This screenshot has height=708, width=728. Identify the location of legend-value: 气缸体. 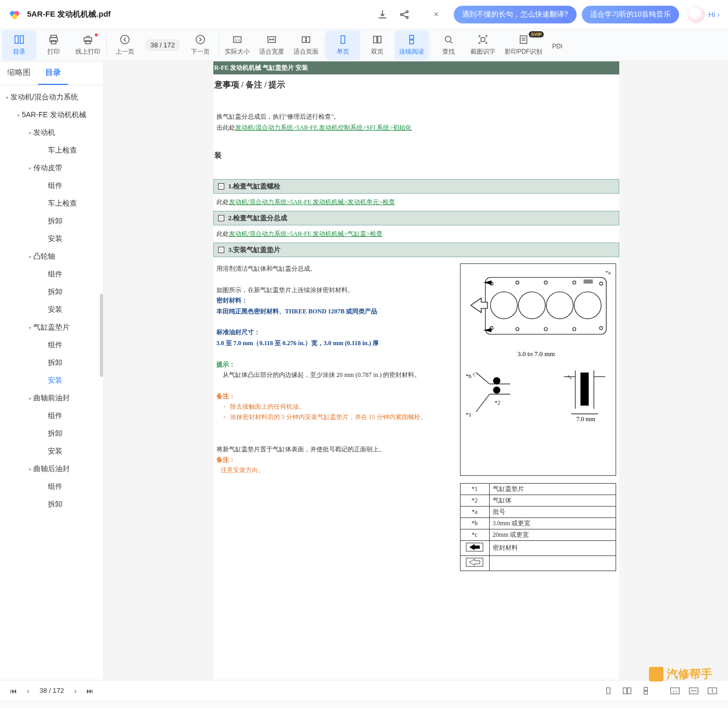
(553, 500).